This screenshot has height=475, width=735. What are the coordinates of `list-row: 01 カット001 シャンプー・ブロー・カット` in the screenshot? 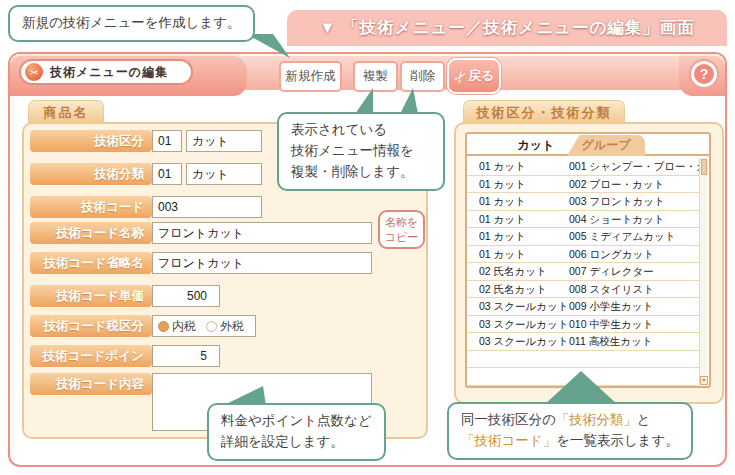 It's located at (583, 167).